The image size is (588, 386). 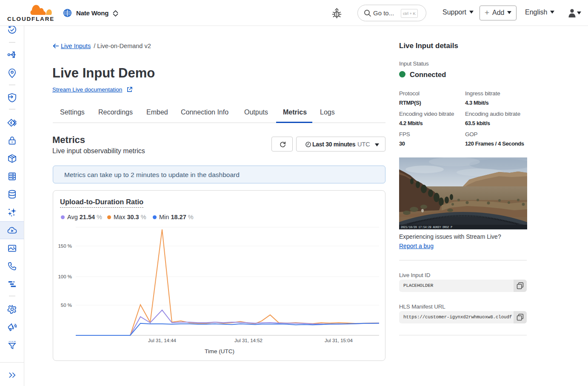 I want to click on svg-text: Time (UTC), so click(x=220, y=352).